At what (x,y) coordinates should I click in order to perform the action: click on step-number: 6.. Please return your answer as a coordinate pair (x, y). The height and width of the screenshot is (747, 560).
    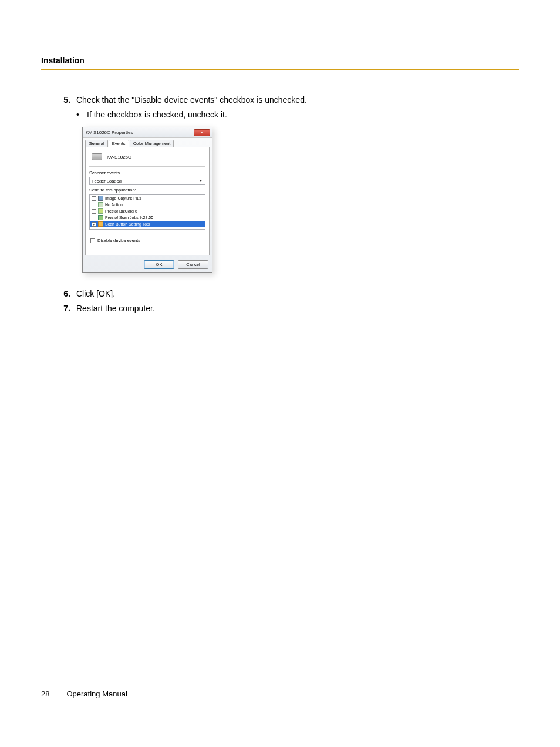
    Looking at the image, I should click on (62, 294).